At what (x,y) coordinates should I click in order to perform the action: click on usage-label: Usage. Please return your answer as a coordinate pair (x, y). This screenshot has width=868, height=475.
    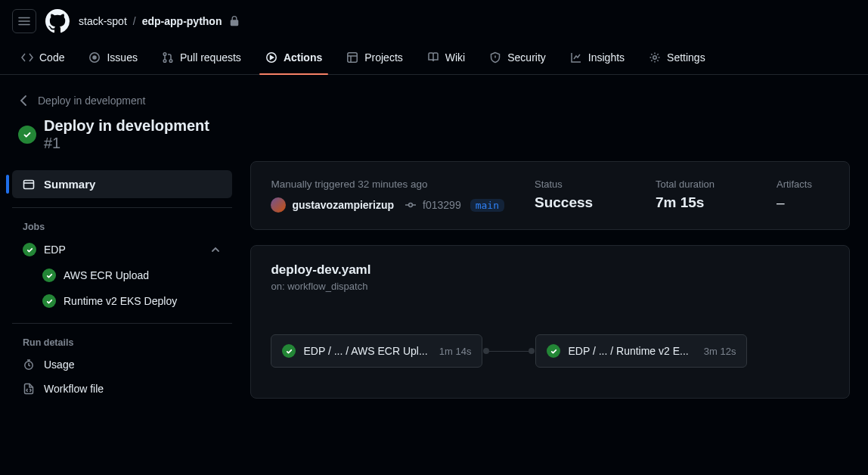
    Looking at the image, I should click on (59, 365).